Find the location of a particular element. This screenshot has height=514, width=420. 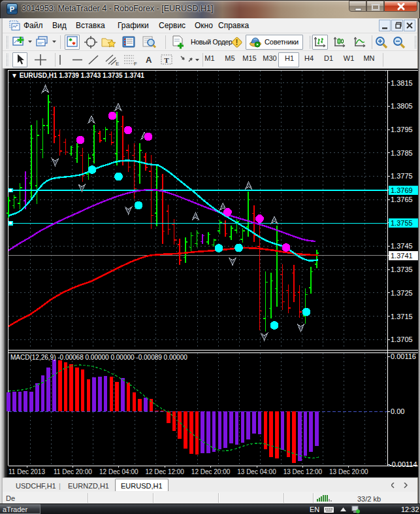

svg-text: 1.3735 is located at coordinates (402, 269).